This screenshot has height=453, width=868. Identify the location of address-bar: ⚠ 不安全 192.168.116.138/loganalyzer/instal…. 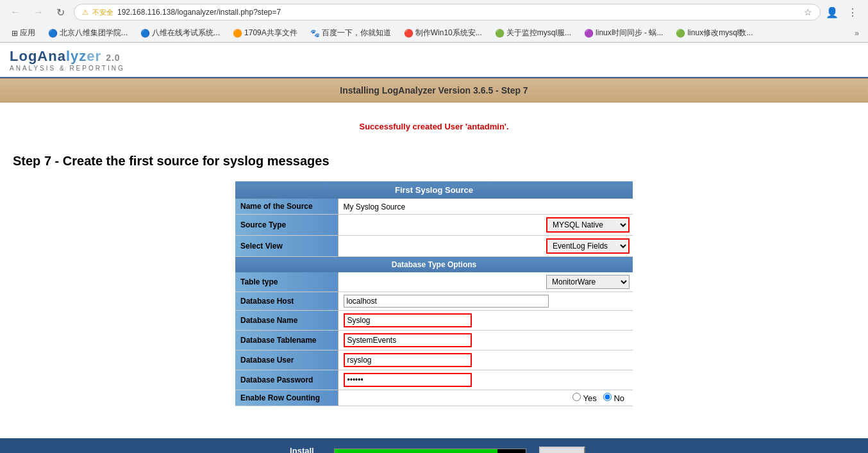
(447, 12).